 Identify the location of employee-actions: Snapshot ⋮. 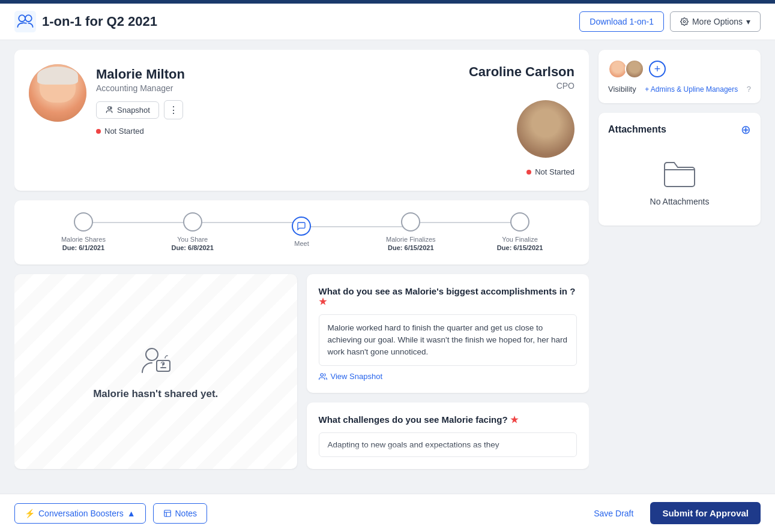
(140, 110).